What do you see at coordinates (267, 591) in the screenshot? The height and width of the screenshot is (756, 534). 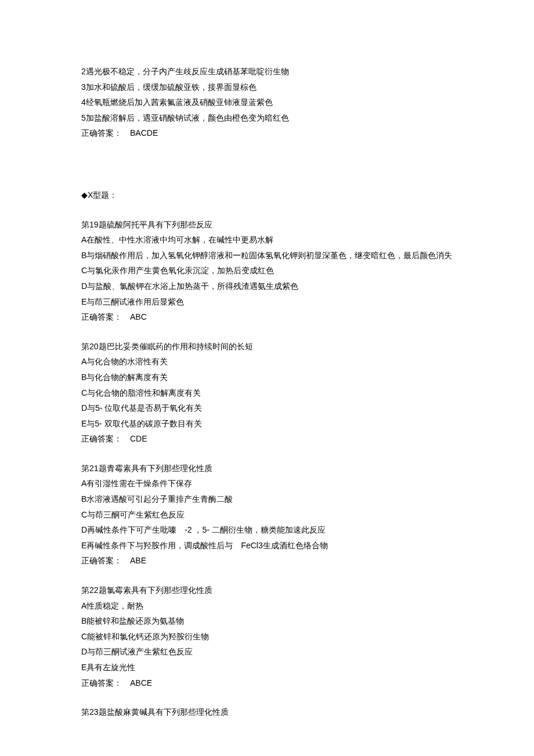 I see `q22-title: 第22题氯霉素具有下列那些理化性质` at bounding box center [267, 591].